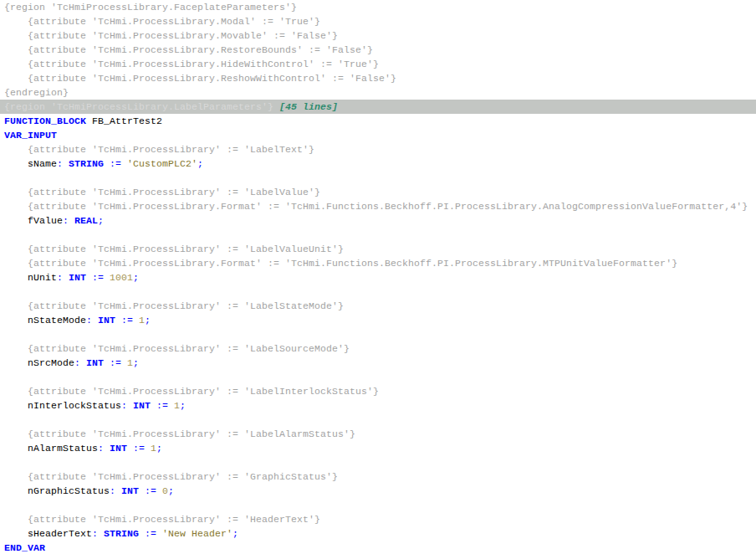  I want to click on code-segment-pragma: {attribute 'TcHmi.ProcessLibrary.HideWit…, so click(192, 64).